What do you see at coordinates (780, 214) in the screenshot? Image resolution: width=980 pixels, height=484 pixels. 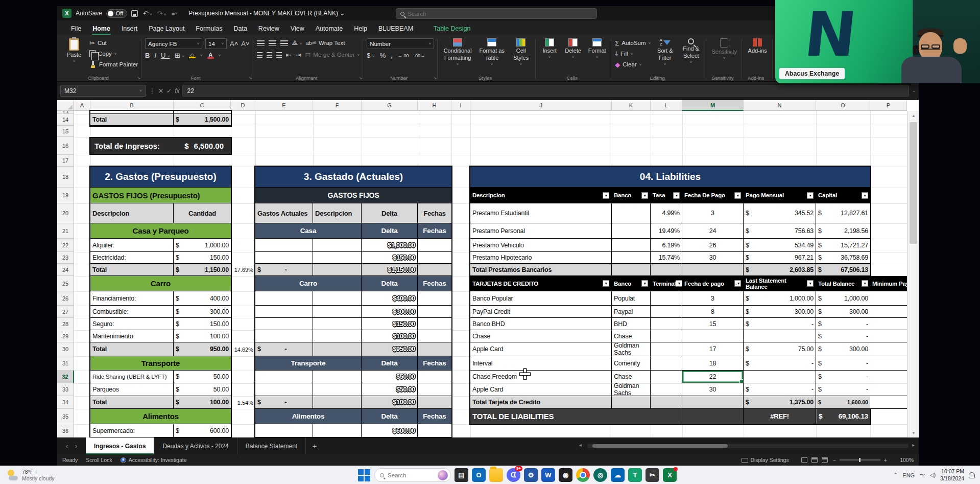 I see `cell-pago: $345.52` at bounding box center [780, 214].